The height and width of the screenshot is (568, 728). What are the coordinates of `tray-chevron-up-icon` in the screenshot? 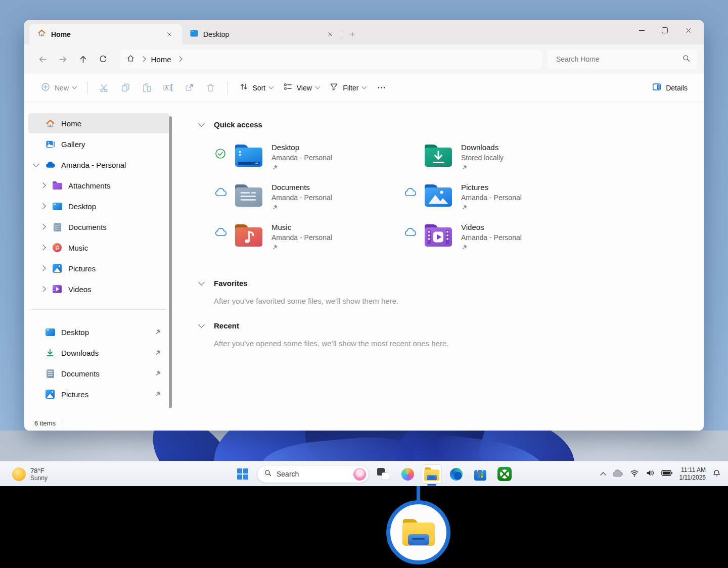 It's located at (603, 475).